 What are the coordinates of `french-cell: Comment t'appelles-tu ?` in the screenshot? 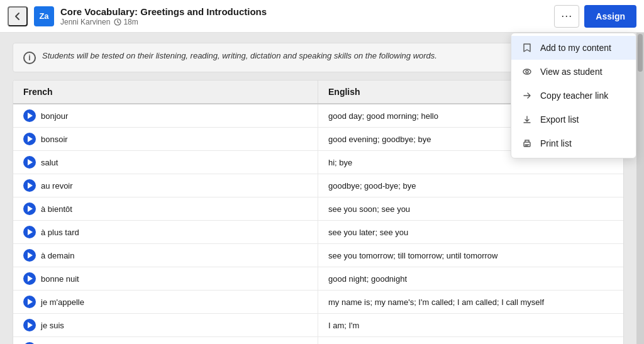 It's located at (166, 341).